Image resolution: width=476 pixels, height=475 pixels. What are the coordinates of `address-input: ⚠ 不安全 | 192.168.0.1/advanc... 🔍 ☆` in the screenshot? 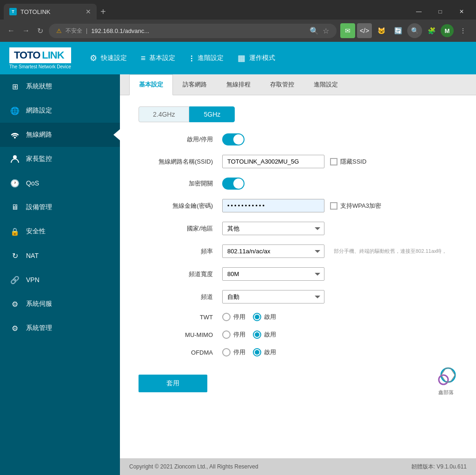 It's located at (192, 31).